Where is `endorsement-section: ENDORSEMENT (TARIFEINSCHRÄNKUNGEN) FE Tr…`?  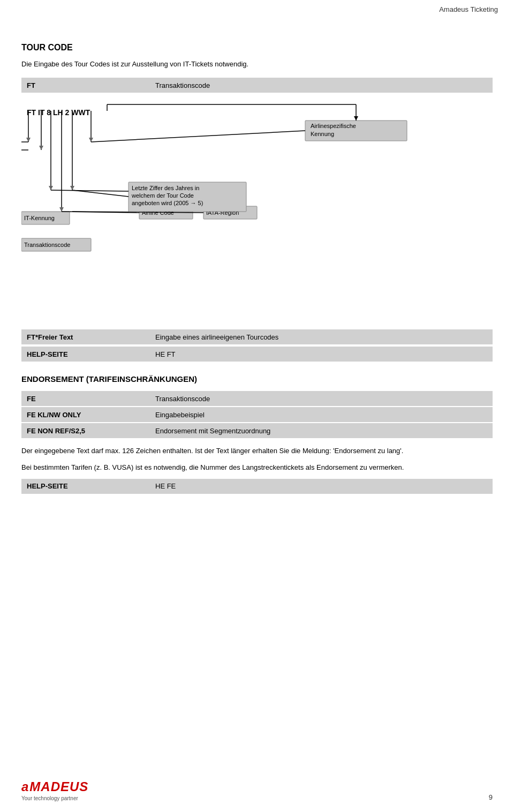 endorsement-section: ENDORSEMENT (TARIFEINSCHRÄNKUNGEN) FE Tr… is located at coordinates (257, 434).